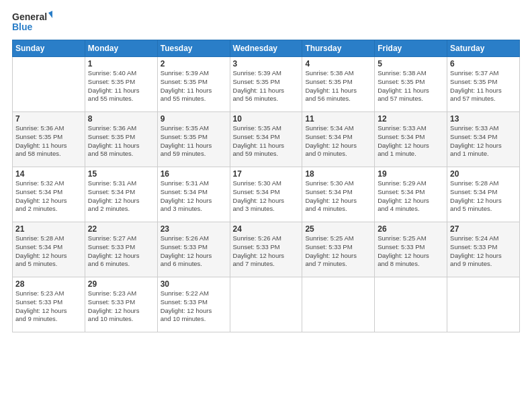 This screenshot has width=532, height=411. Describe the element at coordinates (193, 64) in the screenshot. I see `day-number: 2` at that location.